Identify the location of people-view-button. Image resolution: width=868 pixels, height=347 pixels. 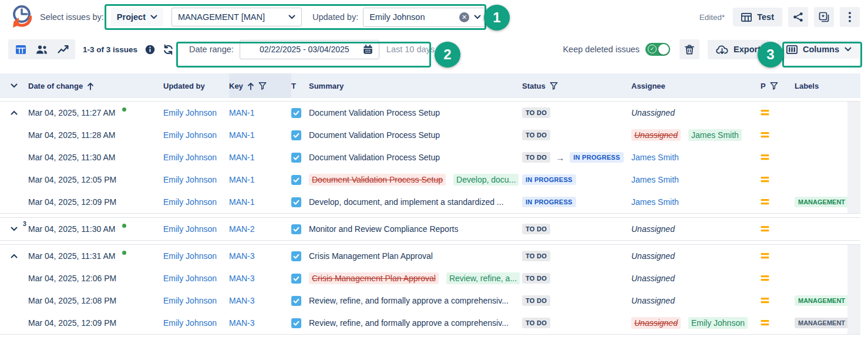
(42, 49).